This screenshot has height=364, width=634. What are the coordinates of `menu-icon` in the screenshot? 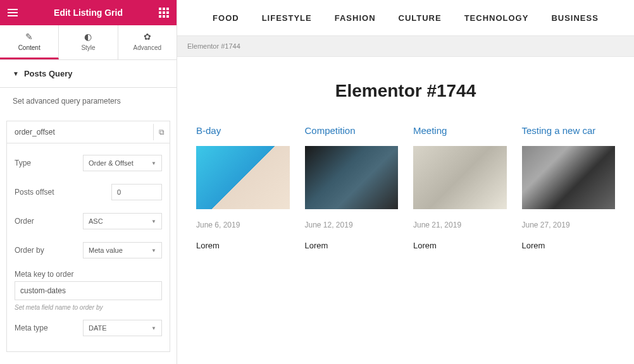 It's located at (13, 13).